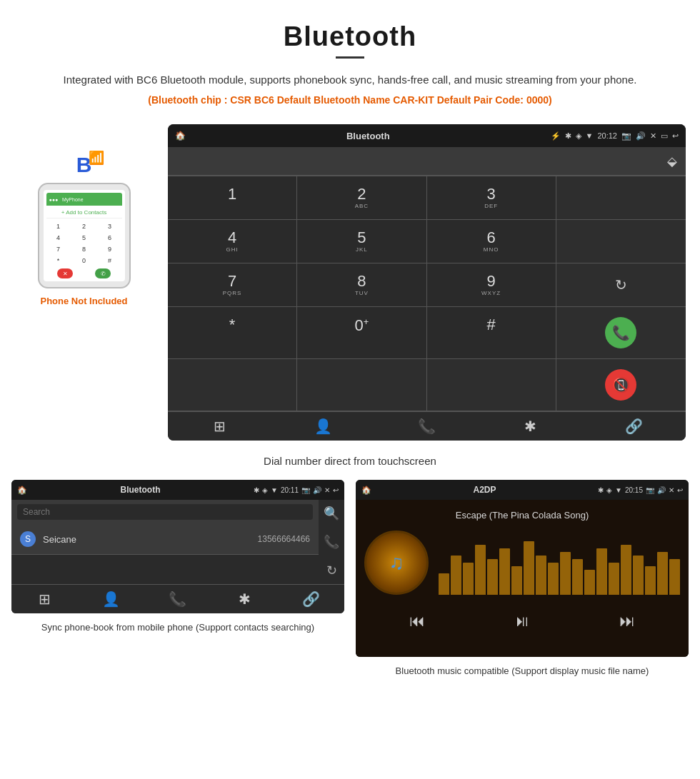 Image resolution: width=700 pixels, height=779 pixels. Describe the element at coordinates (634, 426) in the screenshot. I see `nav-link-icon: 🔗` at that location.